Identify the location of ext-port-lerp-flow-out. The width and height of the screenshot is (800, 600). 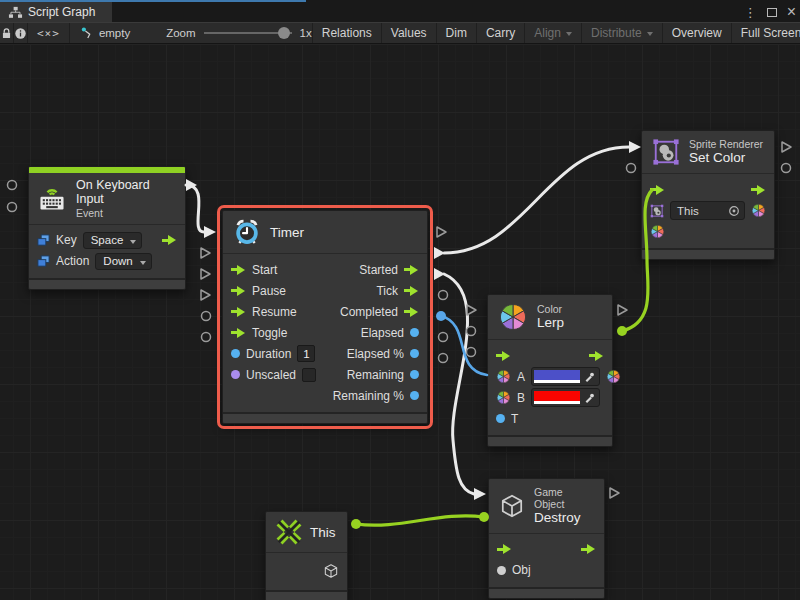
(622, 310).